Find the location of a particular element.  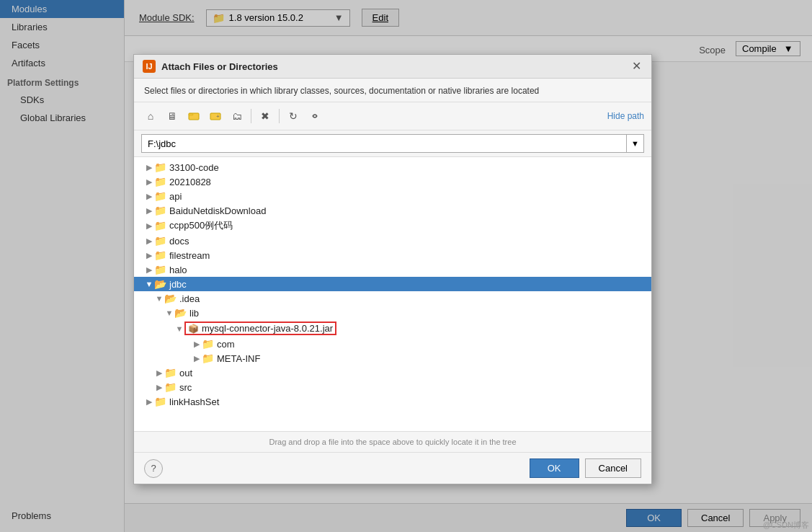

tree-item-meta-inf: ▶ 📁 META-INF is located at coordinates (393, 358).